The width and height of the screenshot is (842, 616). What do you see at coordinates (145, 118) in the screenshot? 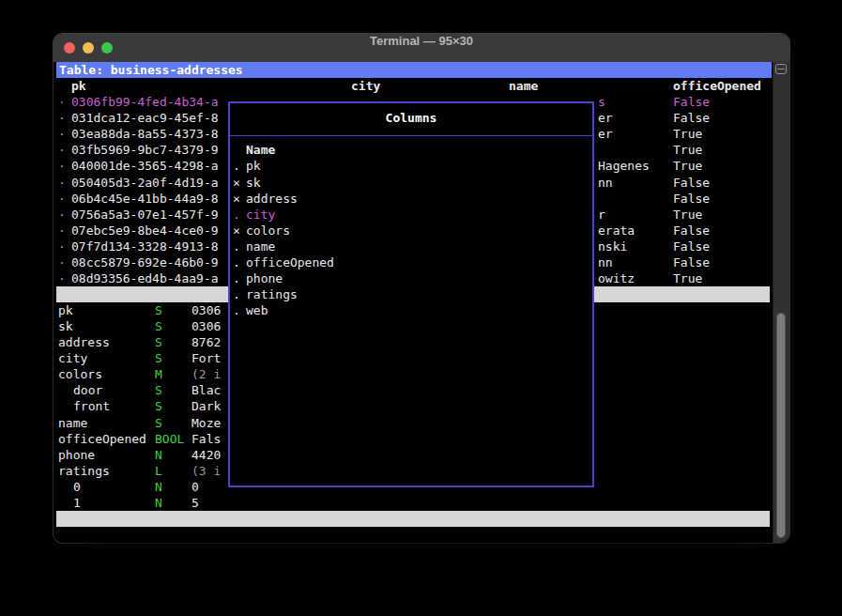
I see `pk-cell: 031dca12-eac9-45ef-8` at bounding box center [145, 118].